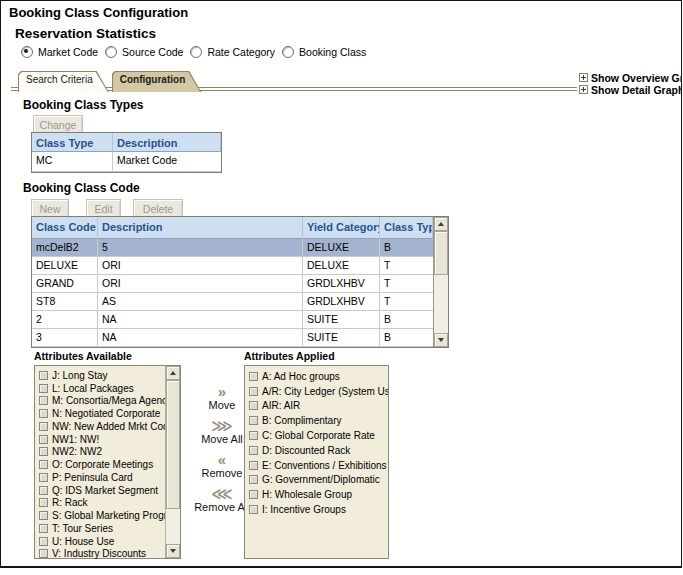 The image size is (683, 575). I want to click on table-cell: B, so click(406, 338).